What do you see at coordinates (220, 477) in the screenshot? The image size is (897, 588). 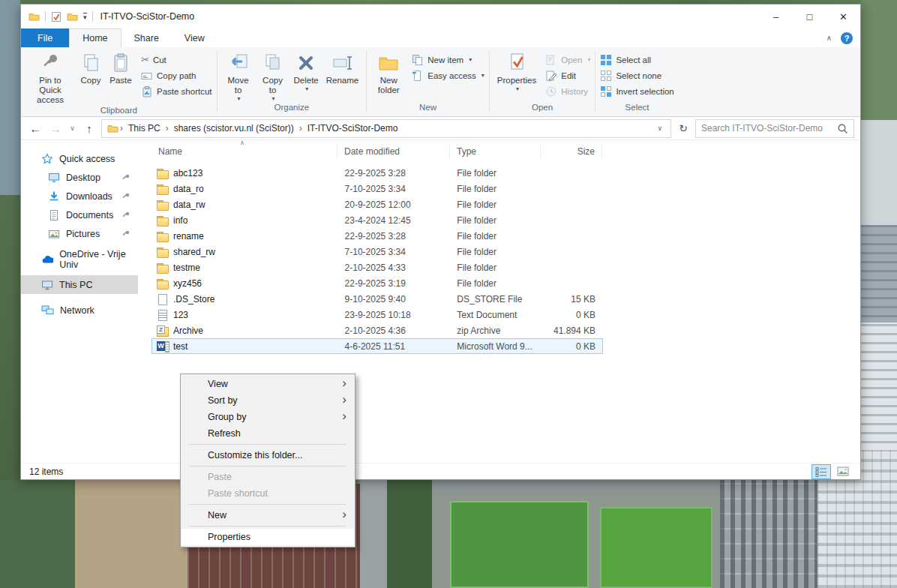 I see `context-paste-label: Paste` at bounding box center [220, 477].